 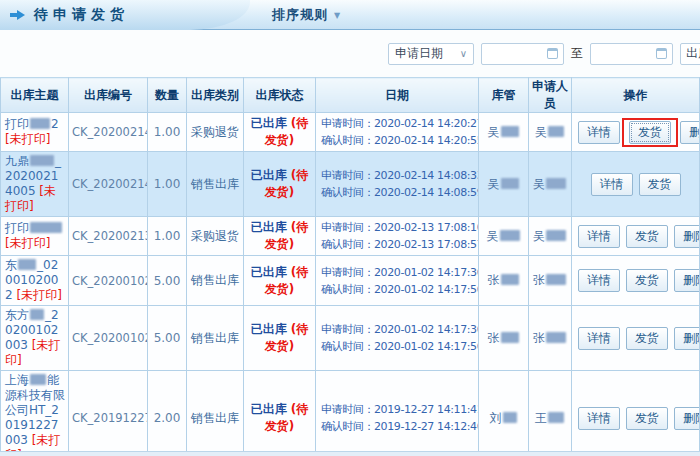 What do you see at coordinates (35, 338) in the screenshot?
I see `subject-cell: 东方_20200102003 [未打印]` at bounding box center [35, 338].